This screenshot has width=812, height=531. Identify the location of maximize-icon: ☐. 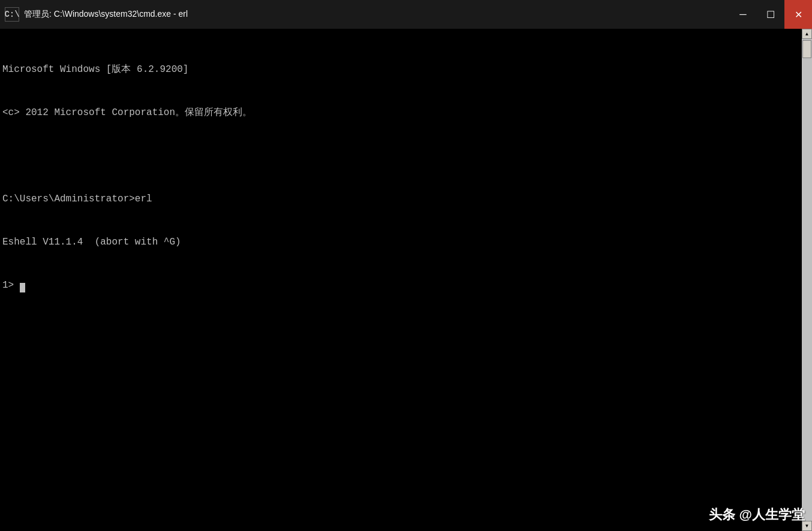
(771, 14).